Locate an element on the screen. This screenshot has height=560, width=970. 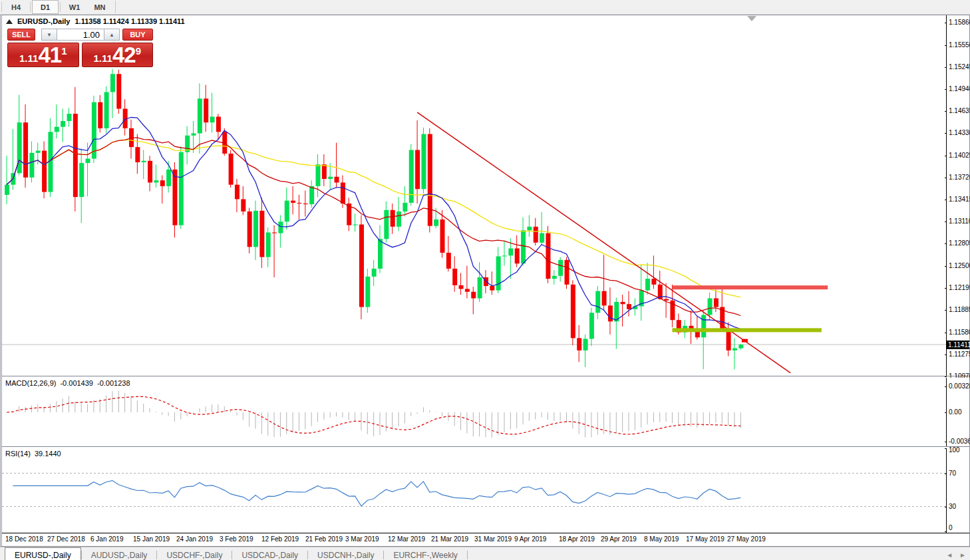
date-axis-tick: 18 Apr 2019 is located at coordinates (577, 539).